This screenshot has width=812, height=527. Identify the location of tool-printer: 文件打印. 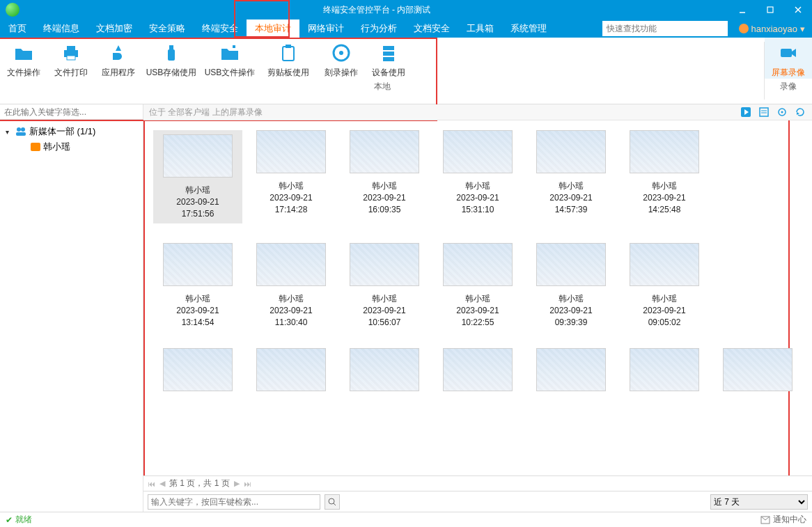
(71, 58).